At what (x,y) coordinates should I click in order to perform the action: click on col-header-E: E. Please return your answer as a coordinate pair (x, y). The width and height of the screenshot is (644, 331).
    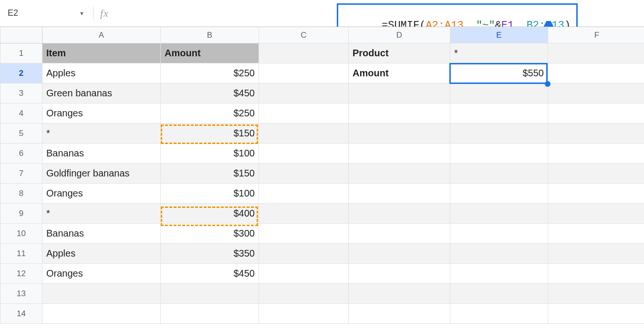
    Looking at the image, I should click on (499, 35).